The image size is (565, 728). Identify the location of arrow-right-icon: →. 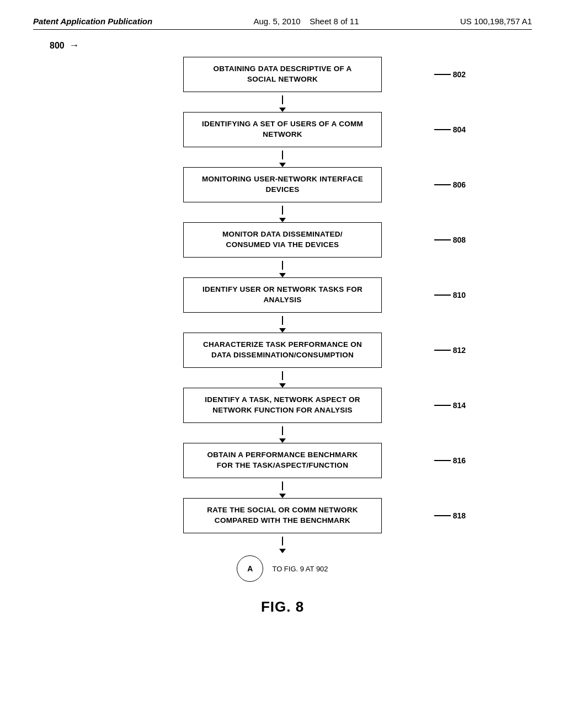
(74, 45).